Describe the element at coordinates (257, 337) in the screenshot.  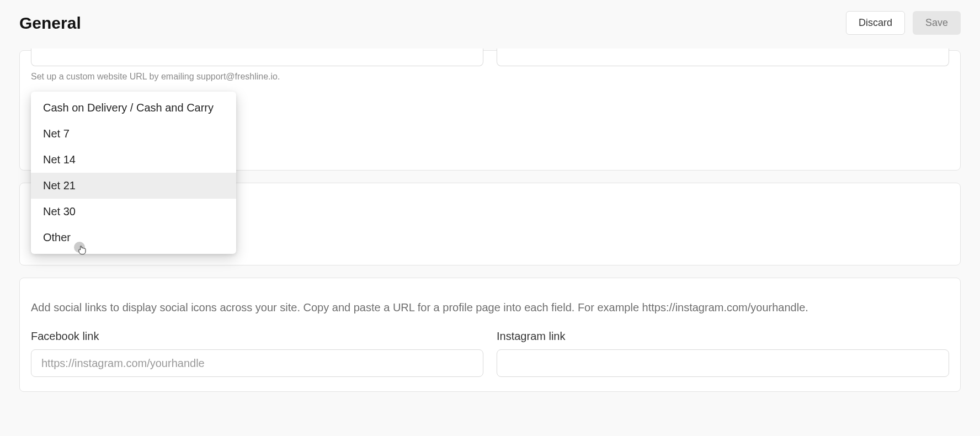
I see `facebook-link-label: Facebook link` at that location.